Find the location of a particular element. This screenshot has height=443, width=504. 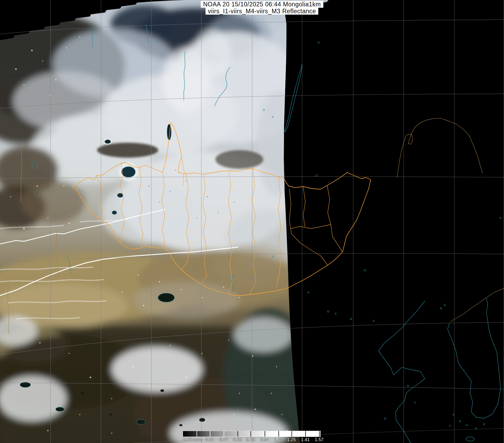

colorbar-tick-label: 0.78 is located at coordinates (251, 440).